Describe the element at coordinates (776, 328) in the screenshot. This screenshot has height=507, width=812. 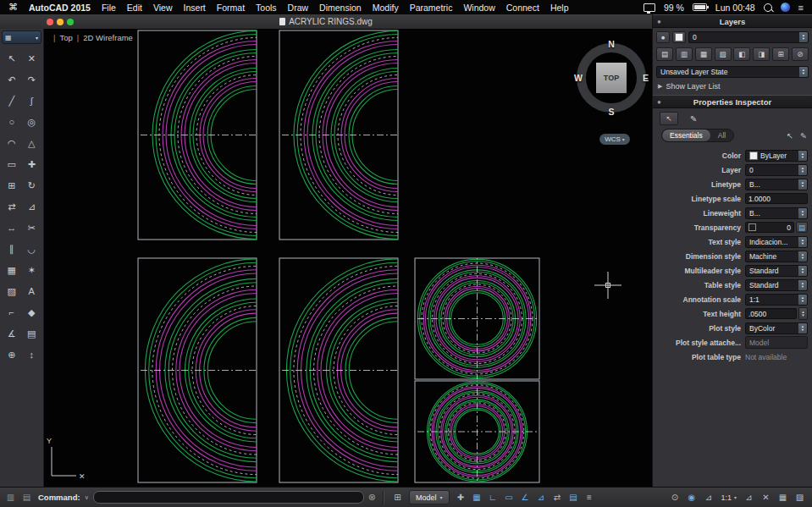
I see `plot-style-dropdown: ByColor▴▾` at that location.